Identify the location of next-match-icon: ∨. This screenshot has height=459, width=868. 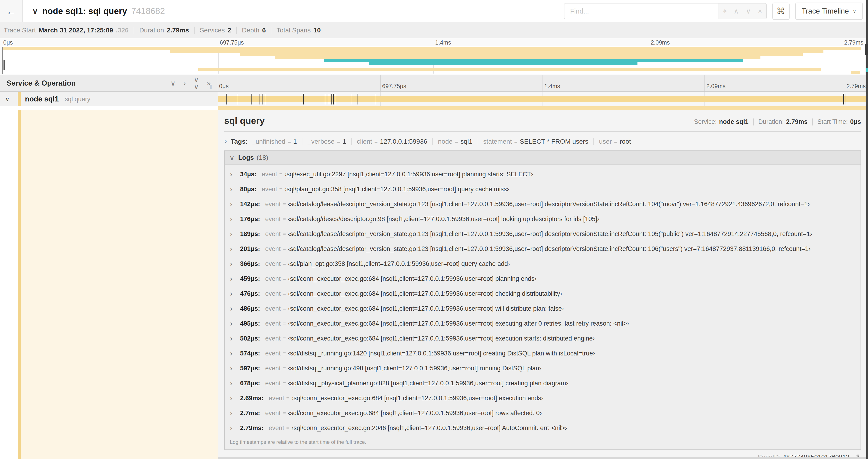
(748, 11).